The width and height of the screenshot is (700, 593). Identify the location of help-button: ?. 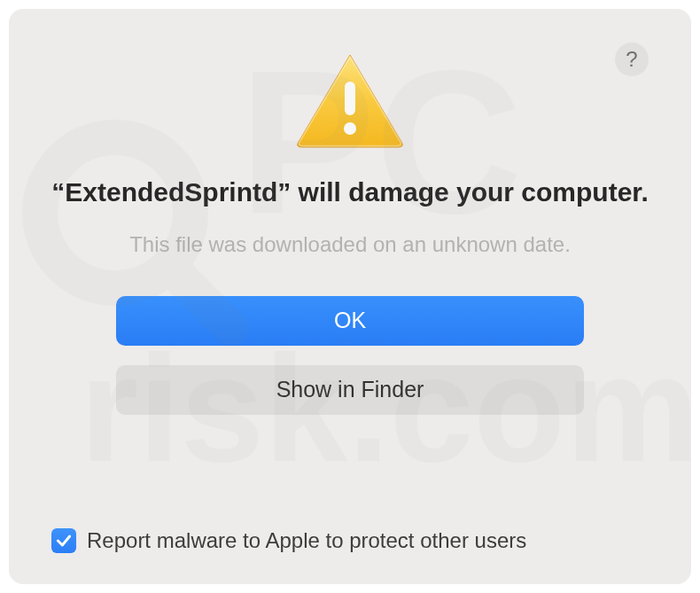
(632, 59).